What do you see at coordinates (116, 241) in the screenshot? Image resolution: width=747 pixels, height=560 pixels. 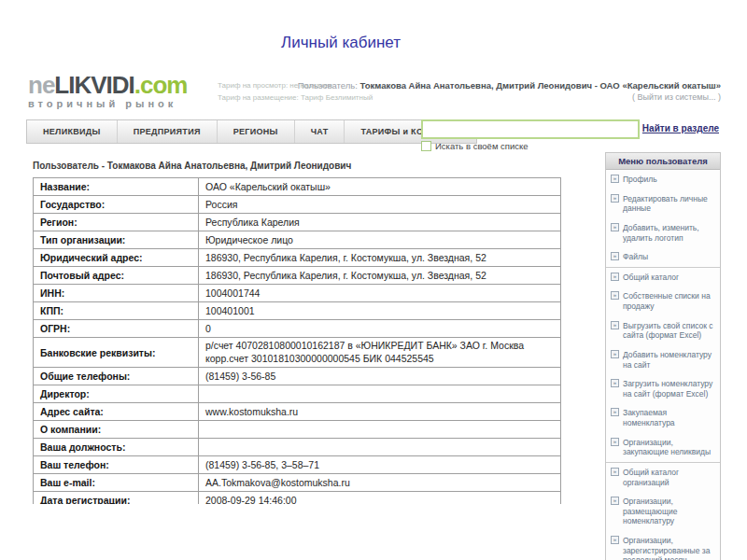 I see `row-label: Тип организации:` at bounding box center [116, 241].